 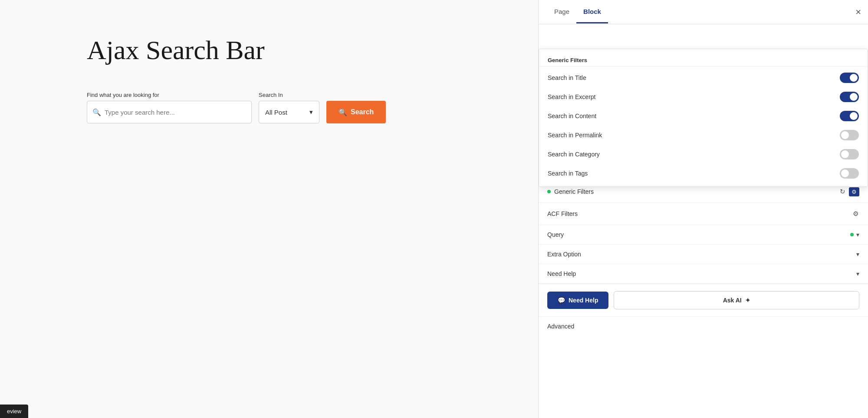 I want to click on need-help-section-icons: ▾, so click(x=858, y=274).